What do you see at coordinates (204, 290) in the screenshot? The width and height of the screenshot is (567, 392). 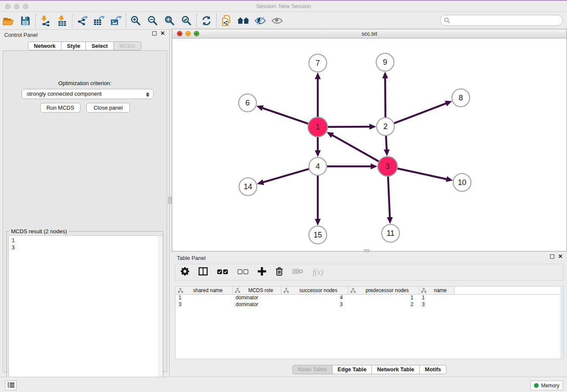 I see `column-header-shared-name: shared name` at bounding box center [204, 290].